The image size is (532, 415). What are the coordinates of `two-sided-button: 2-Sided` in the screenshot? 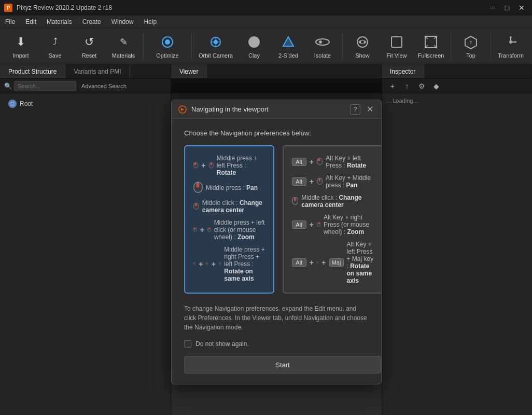 It's located at (288, 46).